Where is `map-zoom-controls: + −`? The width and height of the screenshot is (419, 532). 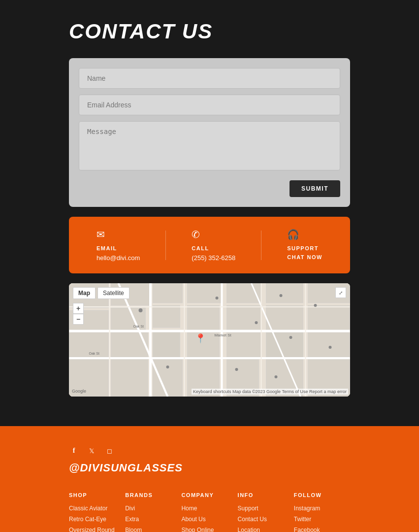
map-zoom-controls: + − is located at coordinates (78, 314).